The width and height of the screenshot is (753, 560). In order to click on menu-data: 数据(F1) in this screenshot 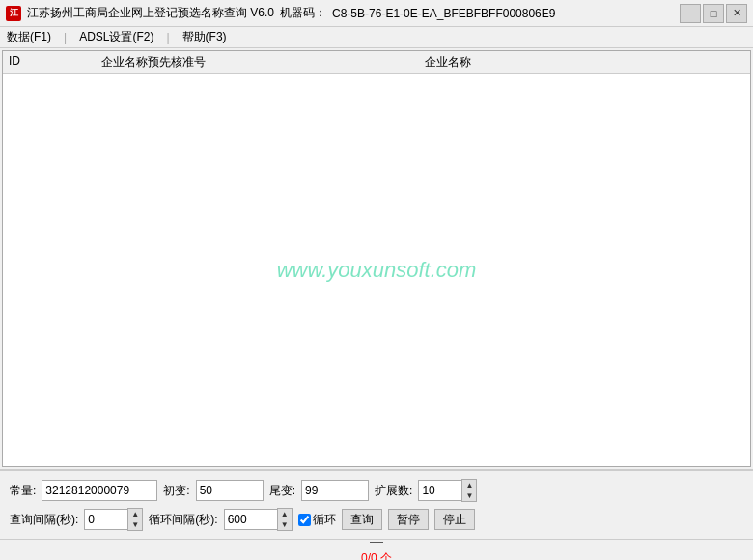, I will do `click(29, 37)`.